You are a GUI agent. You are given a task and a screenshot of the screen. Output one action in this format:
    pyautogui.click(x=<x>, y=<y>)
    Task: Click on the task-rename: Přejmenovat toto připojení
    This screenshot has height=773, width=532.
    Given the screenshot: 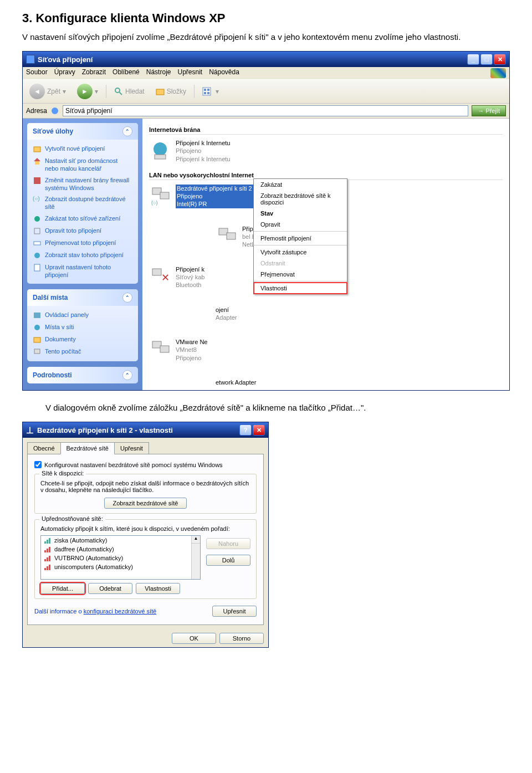 What is the action you would take?
    pyautogui.click(x=83, y=243)
    